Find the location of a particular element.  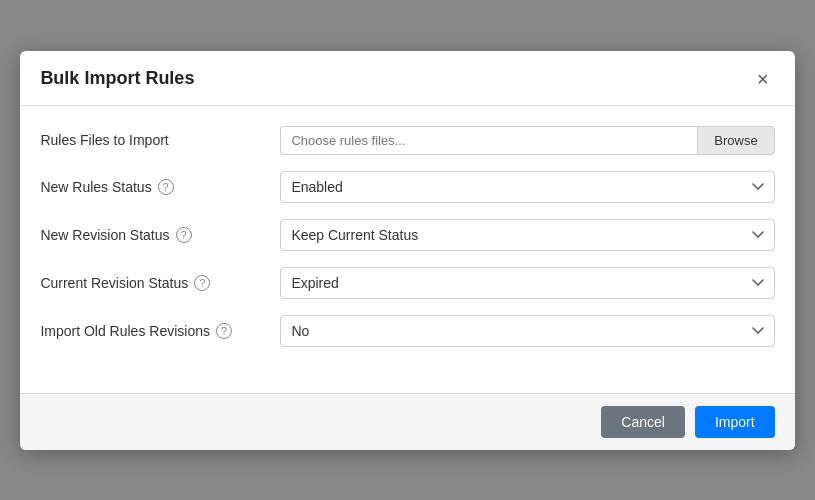

modal-title: Bulk Import Rules is located at coordinates (117, 78).